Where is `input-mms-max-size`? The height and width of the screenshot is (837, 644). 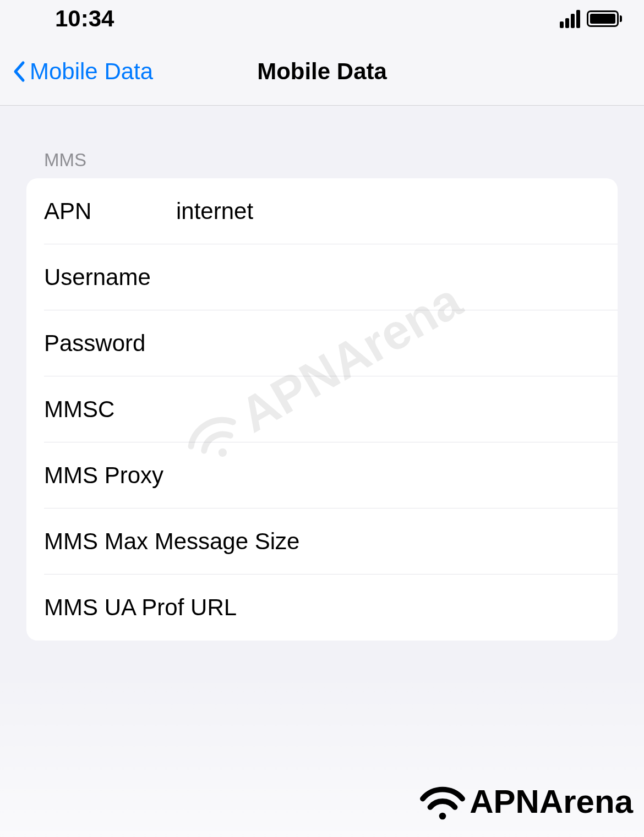
input-mms-max-size is located at coordinates (459, 541).